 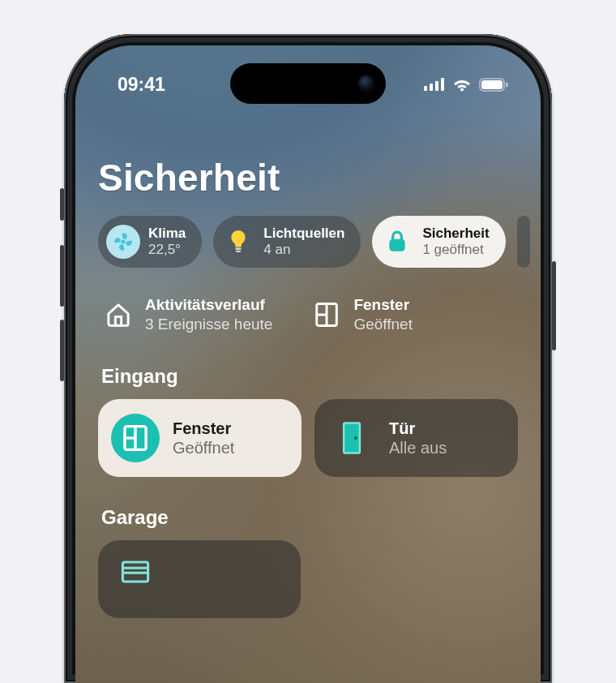 What do you see at coordinates (308, 315) in the screenshot?
I see `info-row: Aktivitätsverlauf 3 Ereignisse heute Fen…` at bounding box center [308, 315].